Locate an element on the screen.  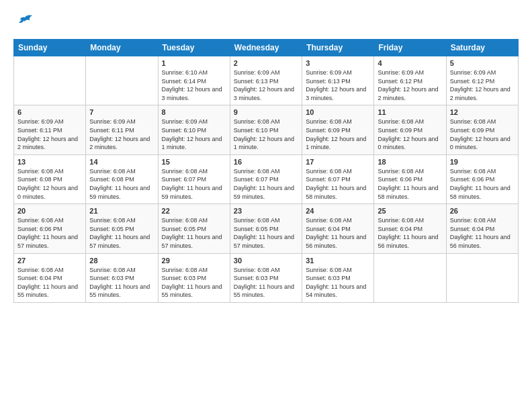
day-info: Sunrise: 6:10 AM Sunset: 6:14 PM Dayligh… is located at coordinates (194, 85).